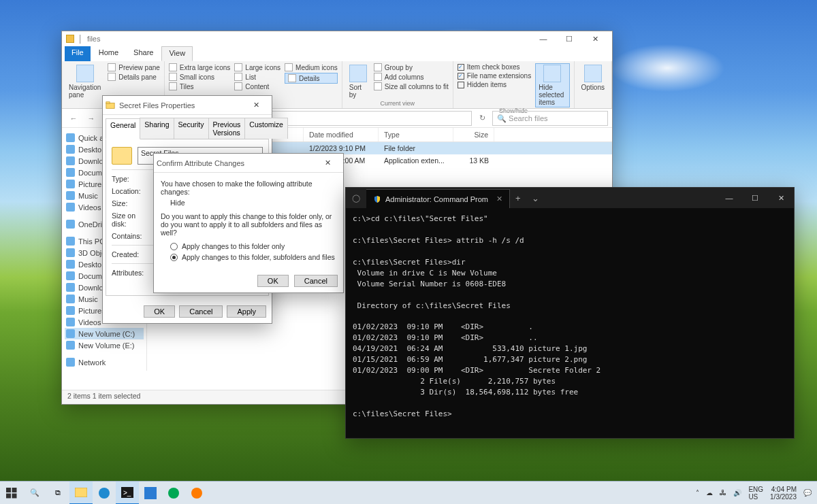 The image size is (817, 504). Describe the element at coordinates (783, 493) in the screenshot. I see `clock: 4:04 PM1/3/2023` at that location.